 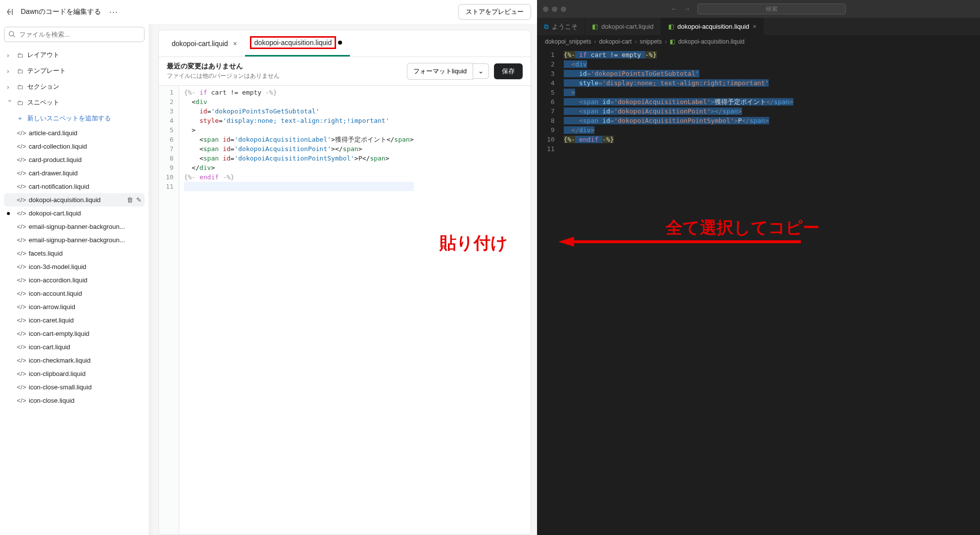 What do you see at coordinates (74, 361) in the screenshot?
I see `file-item: </>icon-checkmark.liquid` at bounding box center [74, 361].